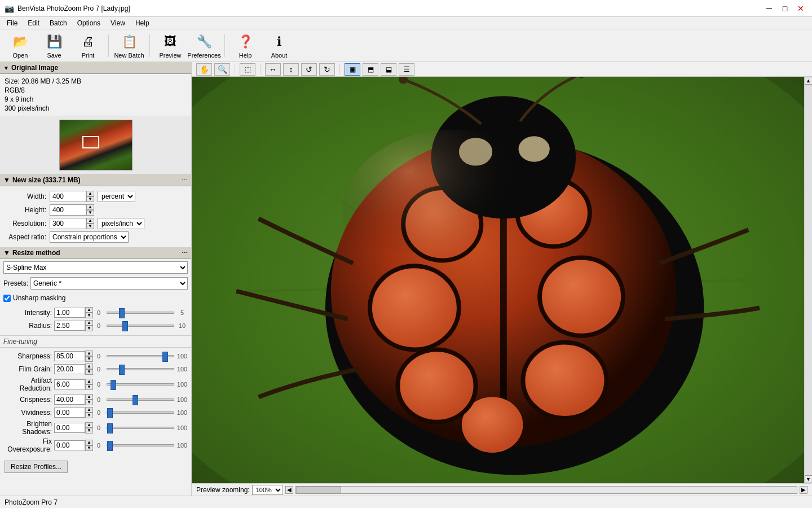 This screenshot has width=812, height=508. What do you see at coordinates (122, 370) in the screenshot?
I see `film-grain-thumb` at bounding box center [122, 370].